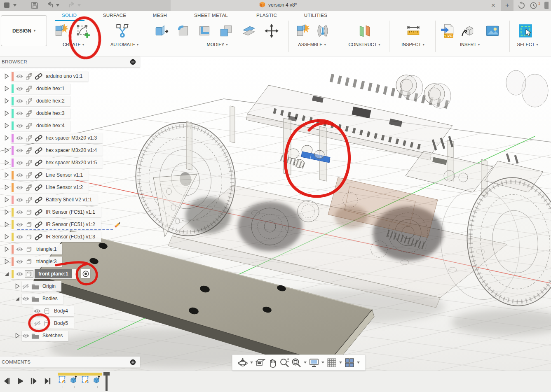 This screenshot has height=392, width=551. Describe the element at coordinates (349, 363) in the screenshot. I see `viewports-icon` at that location.